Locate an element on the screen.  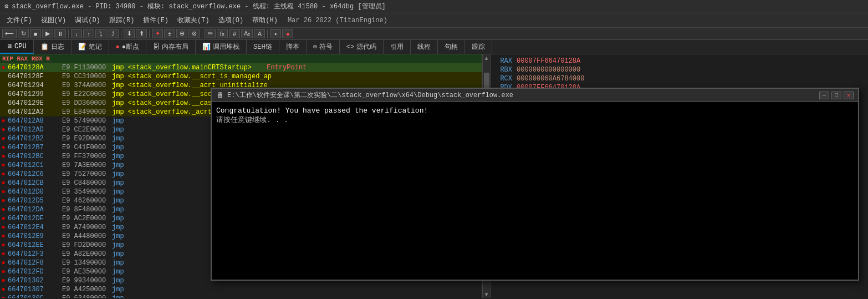
rip-header: RIP RAX RDX R is located at coordinates (26, 59).